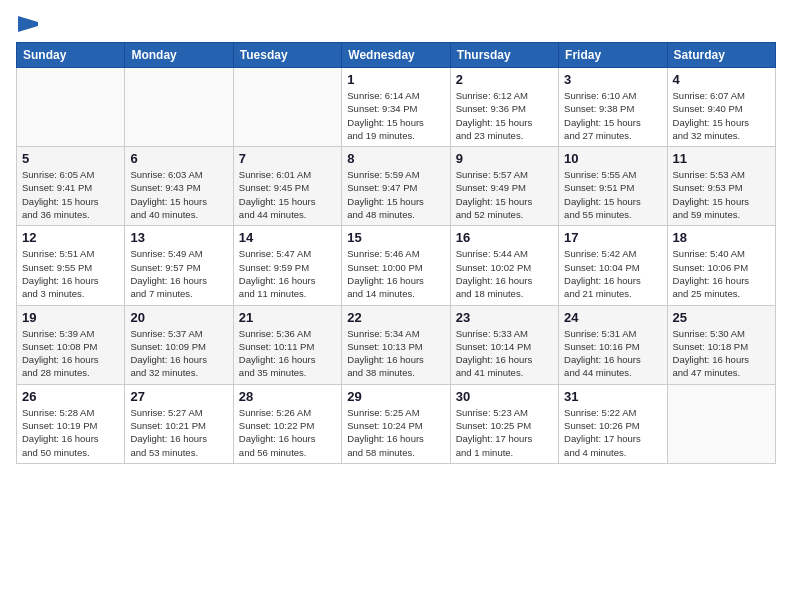  What do you see at coordinates (396, 186) in the screenshot?
I see `calendar-week-1: 5Sunrise: 6:05 AM Sunset: 9:41 PM Daylig…` at bounding box center [396, 186].